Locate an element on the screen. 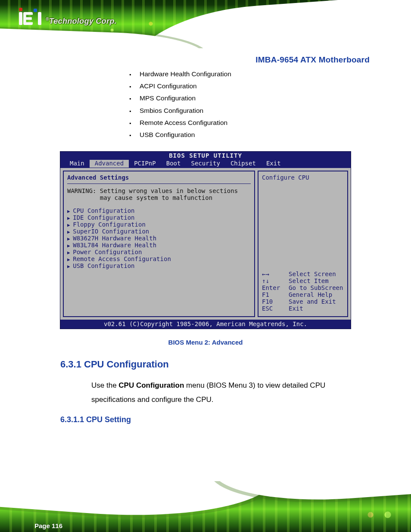 Image resolution: width=411 pixels, height=532 pixels. submenu-power-configuration: Power Configuration is located at coordinates (159, 252).